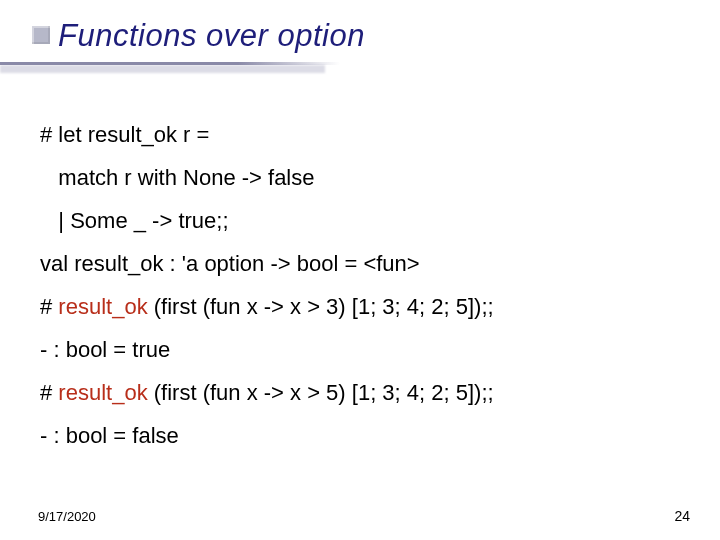 The height and width of the screenshot is (540, 720). What do you see at coordinates (360, 38) in the screenshot?
I see `slide-title-area: Functions over option` at bounding box center [360, 38].